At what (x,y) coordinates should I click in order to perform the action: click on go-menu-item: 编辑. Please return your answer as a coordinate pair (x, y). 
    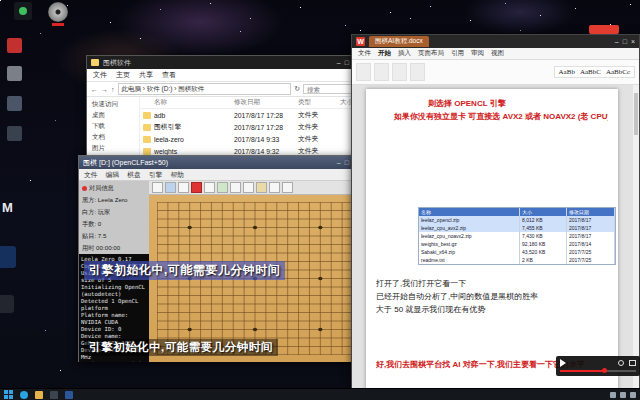
    Looking at the image, I should click on (113, 175).